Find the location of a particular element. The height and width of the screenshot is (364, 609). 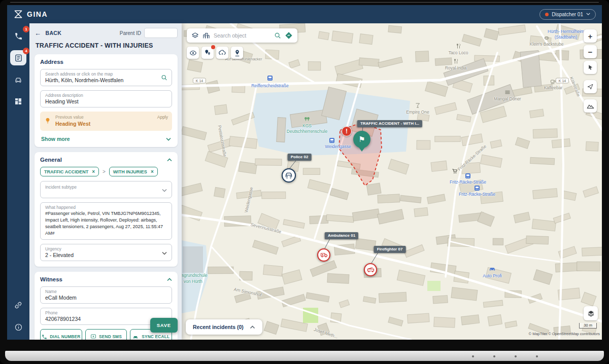

school-label: KGS is located at coordinates (307, 126).